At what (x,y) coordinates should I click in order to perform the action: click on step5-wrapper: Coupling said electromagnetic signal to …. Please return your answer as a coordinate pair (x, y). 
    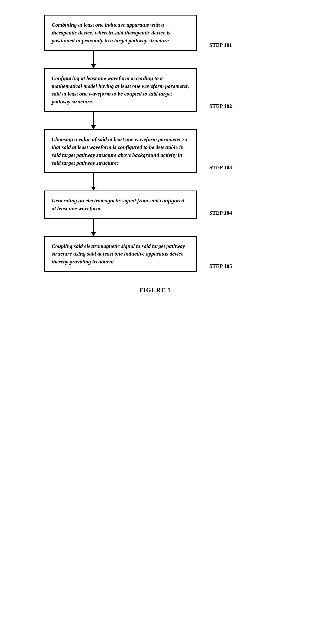
    Looking at the image, I should click on (155, 254).